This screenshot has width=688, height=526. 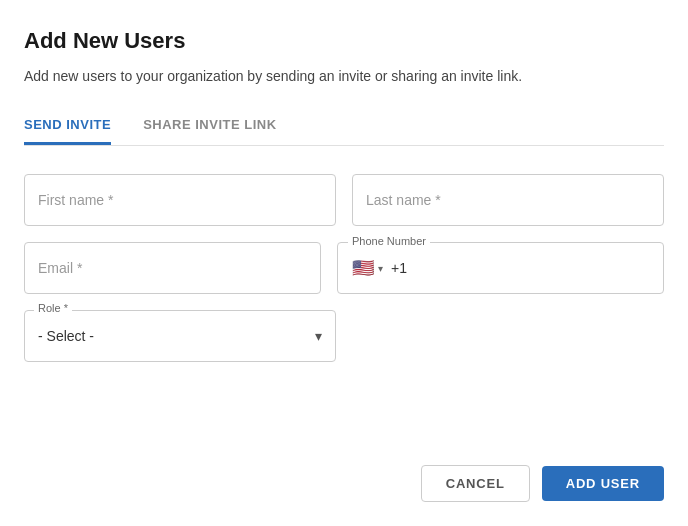 I want to click on dialog-title: Add New Users, so click(x=344, y=41).